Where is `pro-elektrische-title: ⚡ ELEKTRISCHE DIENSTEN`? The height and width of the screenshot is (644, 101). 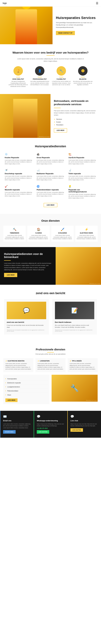
pro-elektrische-title: ⚡ ELEKTRISCHE DIENSTEN is located at coordinates (18, 361).